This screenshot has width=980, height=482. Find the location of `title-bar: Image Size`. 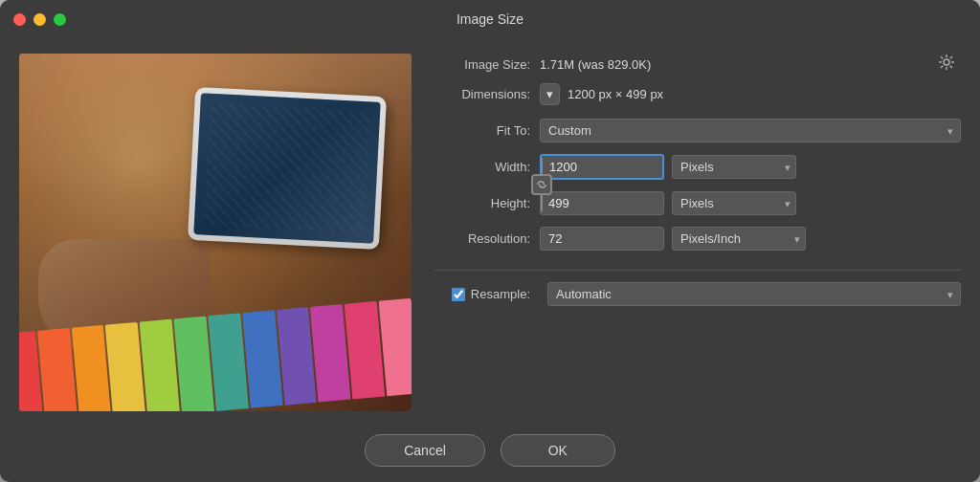

title-bar: Image Size is located at coordinates (490, 19).